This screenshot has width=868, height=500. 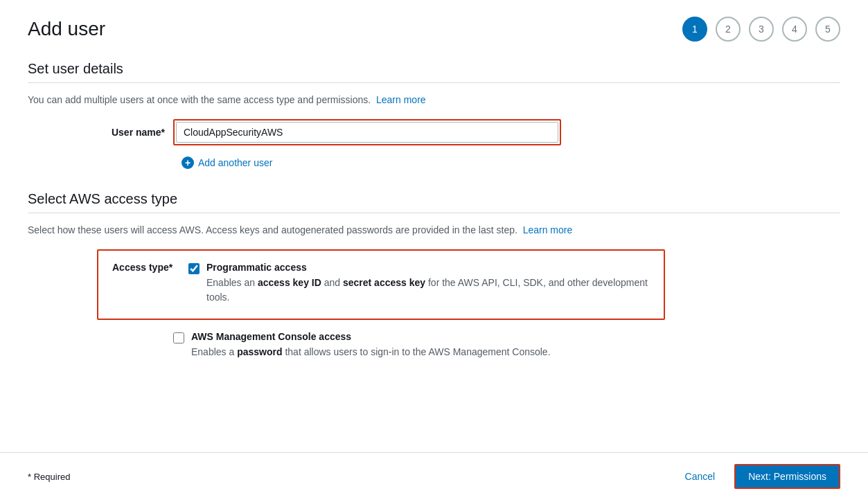 I want to click on programmatic-access-box: Access type* Programmatic access Enables…, so click(x=381, y=285).